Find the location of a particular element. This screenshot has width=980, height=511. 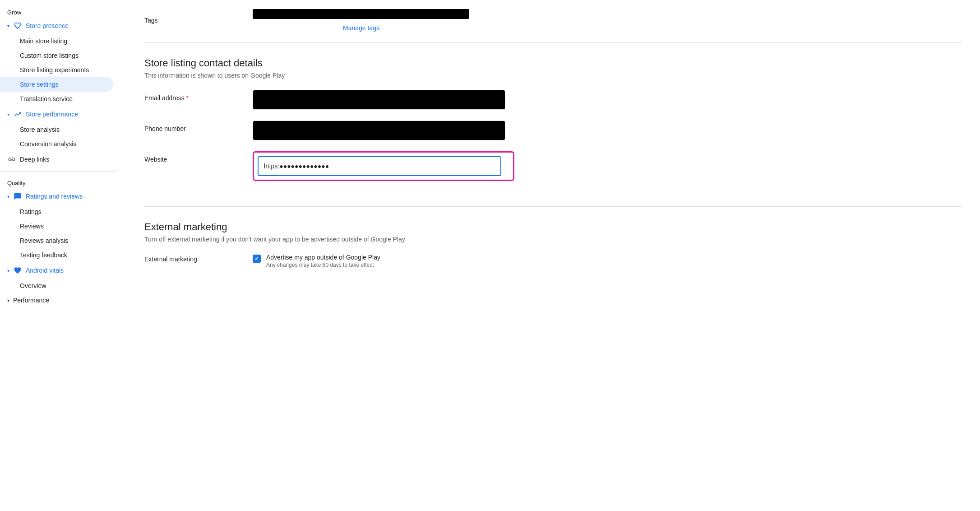

phone-label: Phone number is located at coordinates (199, 126).